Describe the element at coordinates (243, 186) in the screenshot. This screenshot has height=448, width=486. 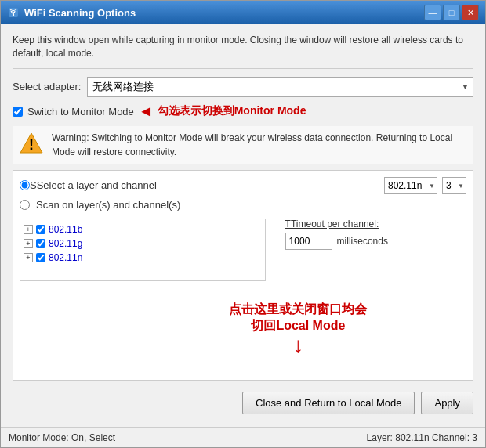
I see `select-layer-row: SSelect a layer and channel 802.11n 802.…` at that location.